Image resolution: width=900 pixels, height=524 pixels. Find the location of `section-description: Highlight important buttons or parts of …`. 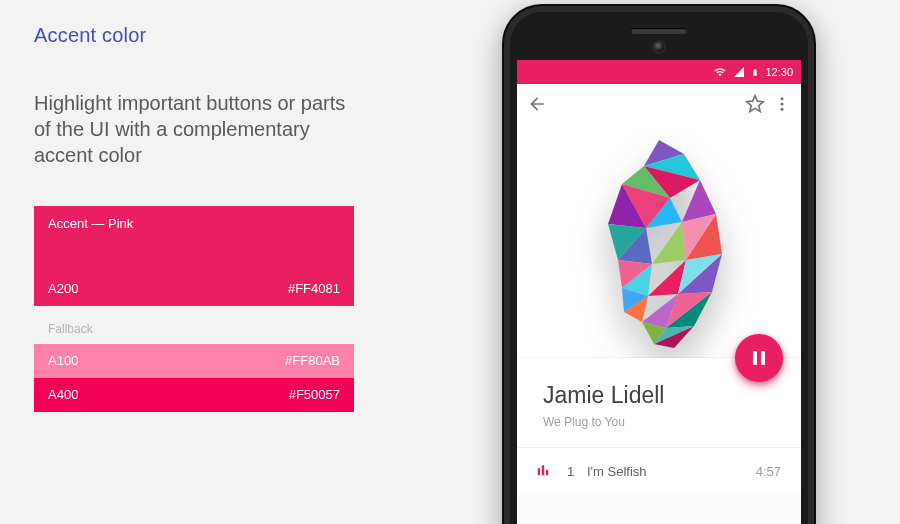

section-description: Highlight important buttons or parts of … is located at coordinates (199, 129).